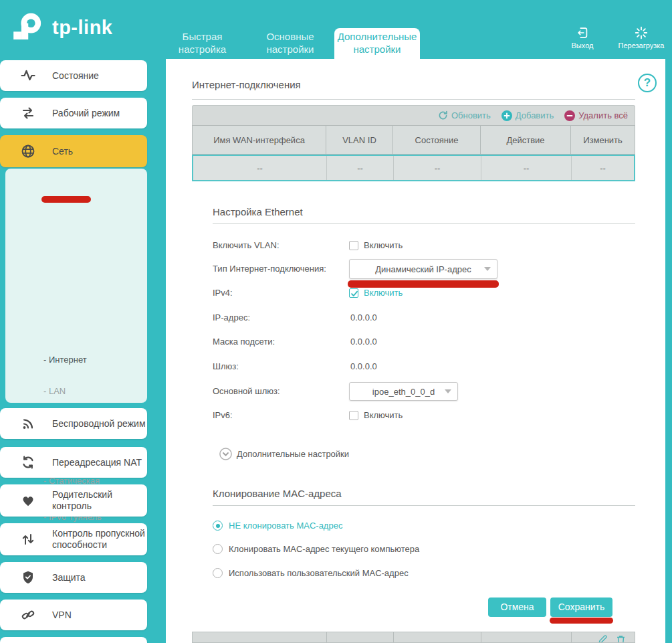 Image resolution: width=672 pixels, height=643 pixels. Describe the element at coordinates (74, 539) in the screenshot. I see `sidebar-item-bandwidth-control: Контроль пропускной способности` at that location.